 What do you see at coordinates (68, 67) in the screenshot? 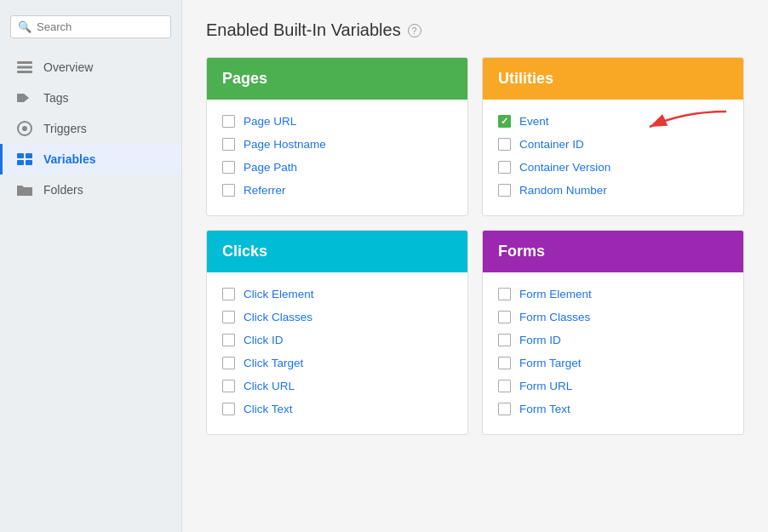
I see `sidebar-item-overview-label: Overview` at bounding box center [68, 67].